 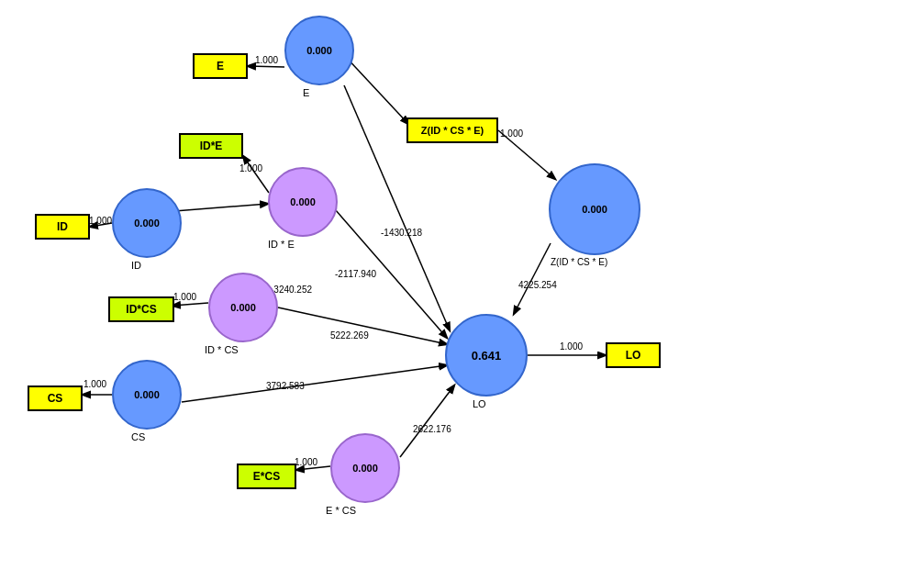 What do you see at coordinates (486, 355) in the screenshot?
I see `node-lo-circle: 0.641` at bounding box center [486, 355].